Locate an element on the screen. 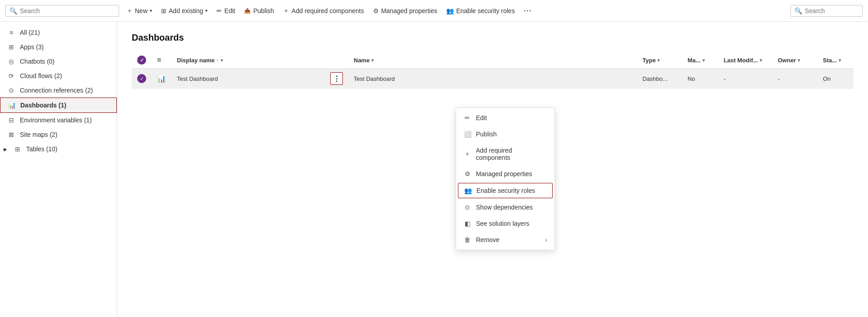 The width and height of the screenshot is (868, 317). owner-filter-icon: ▾ is located at coordinates (799, 61).